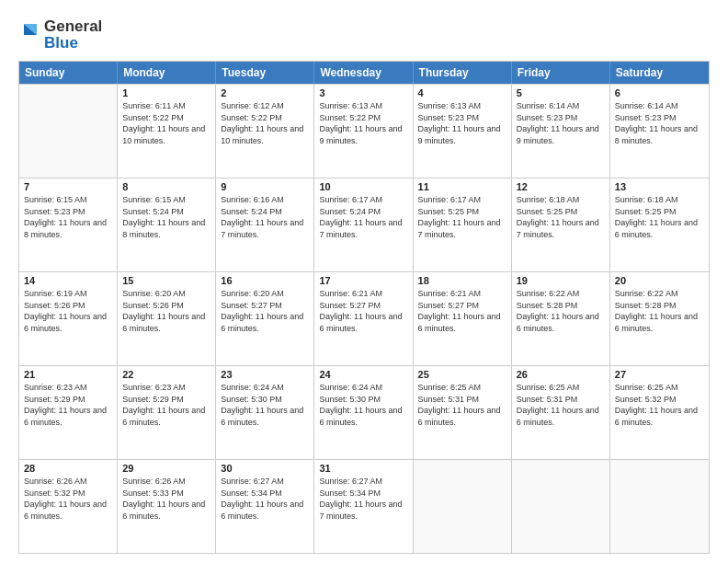 The height and width of the screenshot is (563, 728). I want to click on header-day: Friday, so click(561, 73).